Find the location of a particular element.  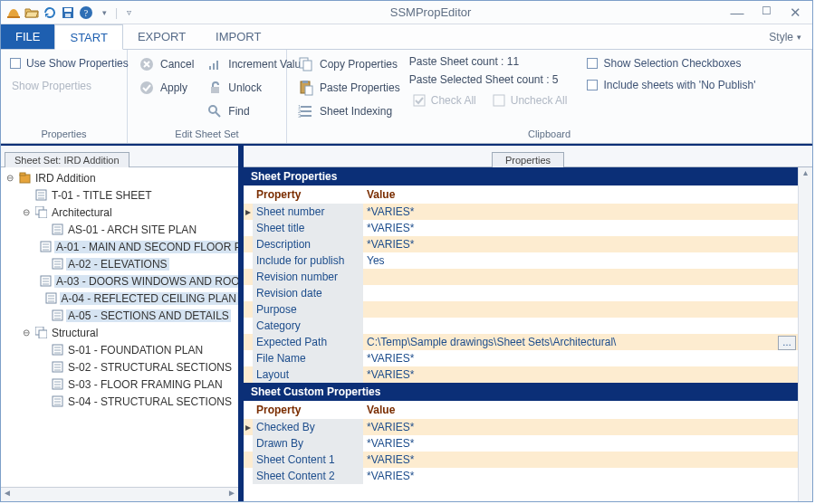

save-icon is located at coordinates (68, 13).